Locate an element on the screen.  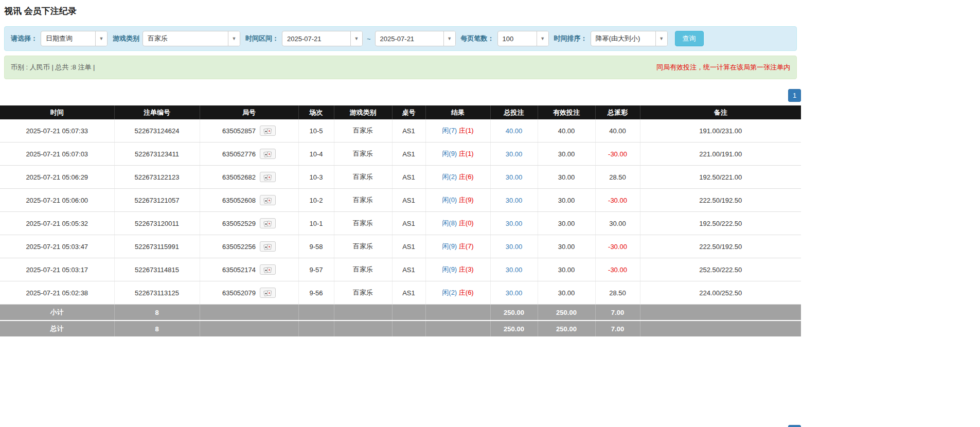
round-number: 635052857 is located at coordinates (239, 131).